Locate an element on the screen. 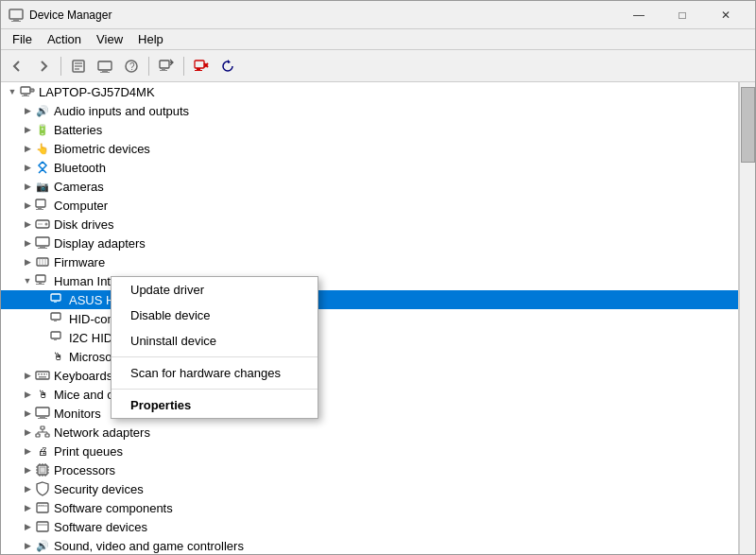 Image resolution: width=756 pixels, height=555 pixels. toolbar-uninstall is located at coordinates (201, 66).